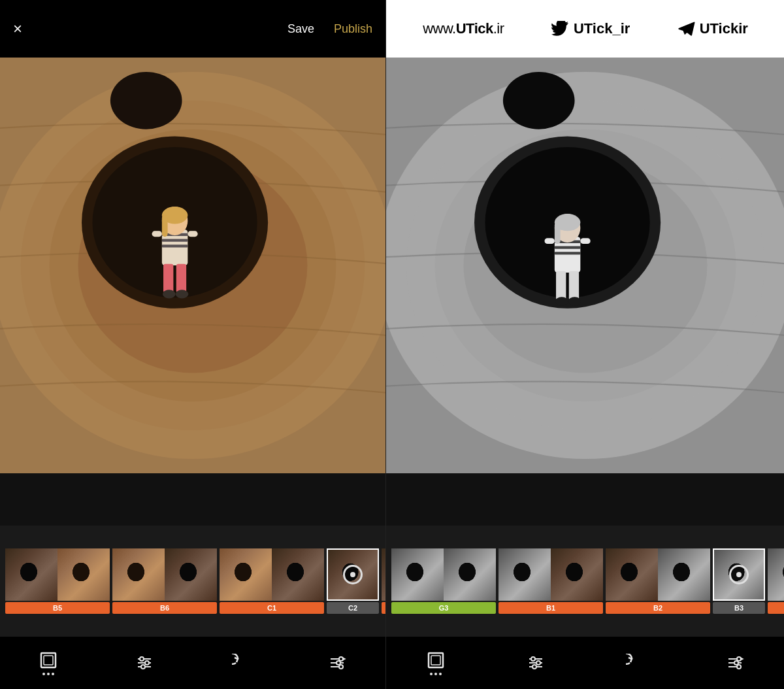  What do you see at coordinates (301, 29) in the screenshot?
I see `save-button: Save` at bounding box center [301, 29].